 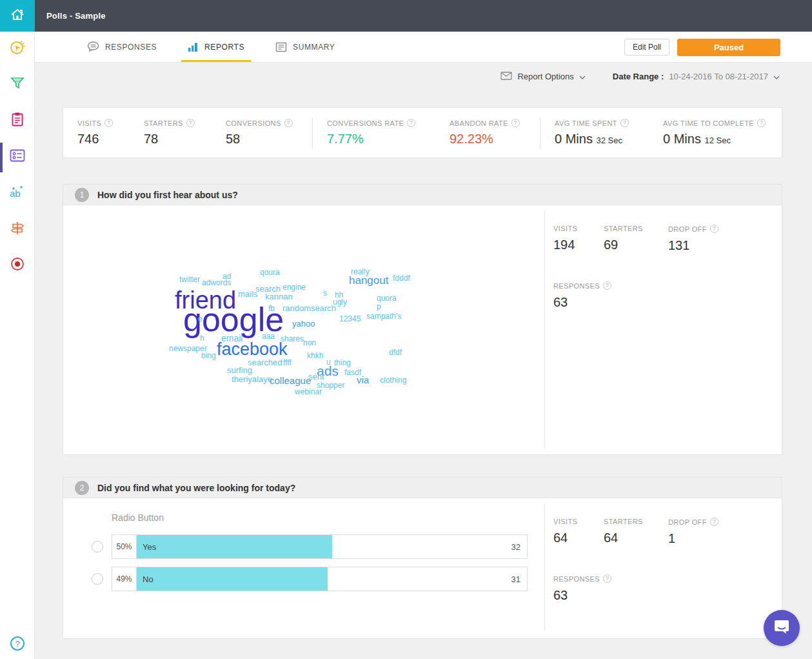 What do you see at coordinates (17, 85) in the screenshot?
I see `funnel-icon` at bounding box center [17, 85].